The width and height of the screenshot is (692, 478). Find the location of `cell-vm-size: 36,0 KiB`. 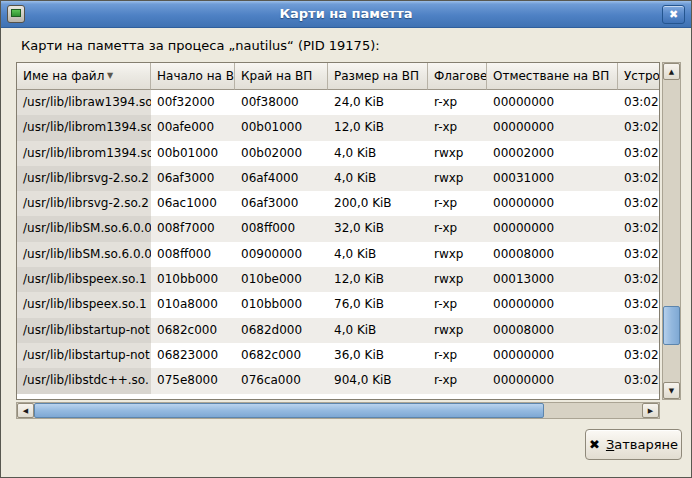

cell-vm-size: 36,0 KiB is located at coordinates (378, 356).